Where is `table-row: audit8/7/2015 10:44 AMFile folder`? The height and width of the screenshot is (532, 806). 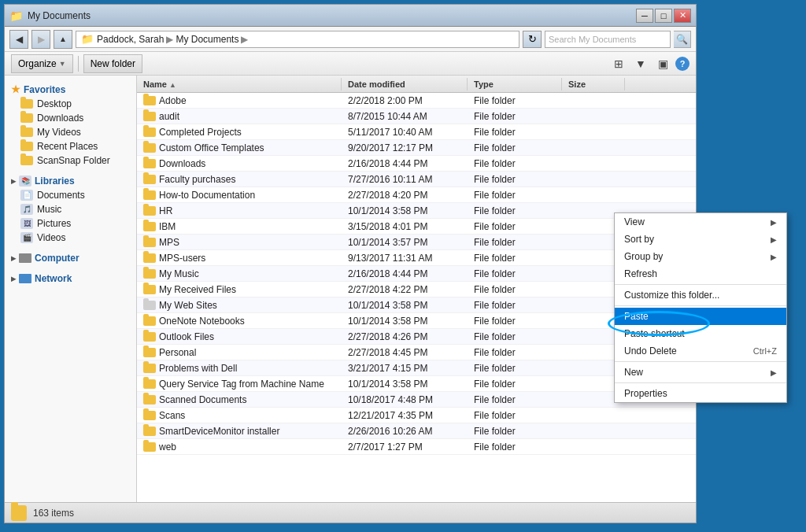
table-row: audit8/7/2015 10:44 AMFile folder is located at coordinates (416, 116).